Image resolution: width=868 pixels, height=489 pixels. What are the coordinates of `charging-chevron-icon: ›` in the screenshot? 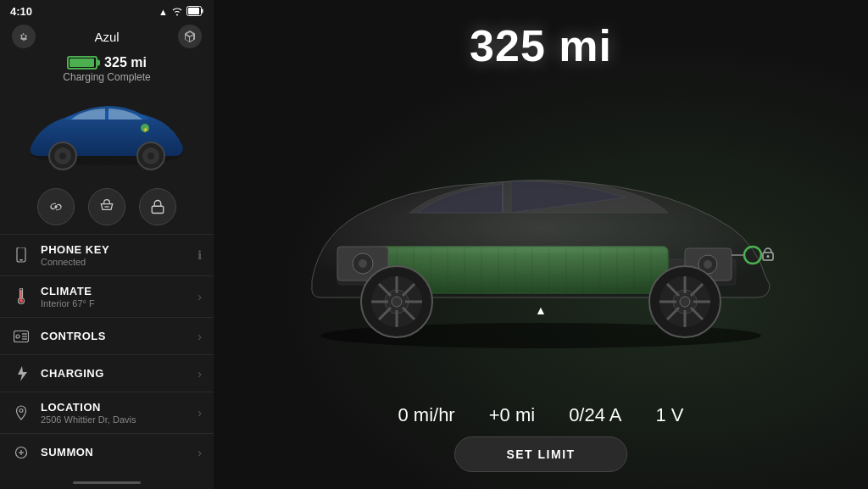 It's located at (200, 374).